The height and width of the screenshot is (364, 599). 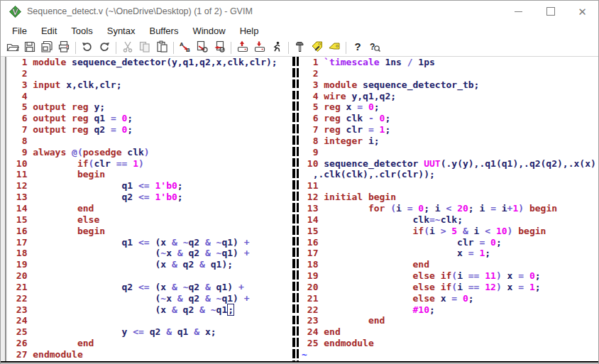 I want to click on redo-button, so click(x=104, y=48).